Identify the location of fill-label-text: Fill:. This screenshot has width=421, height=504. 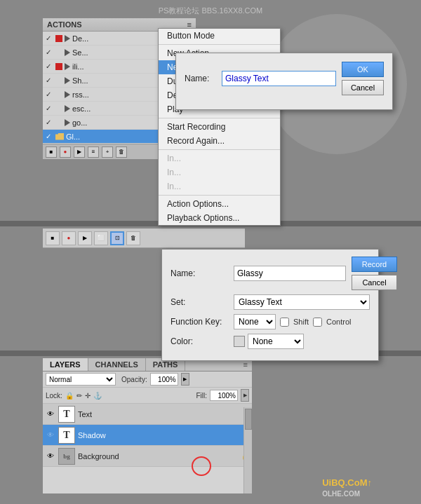
(201, 395).